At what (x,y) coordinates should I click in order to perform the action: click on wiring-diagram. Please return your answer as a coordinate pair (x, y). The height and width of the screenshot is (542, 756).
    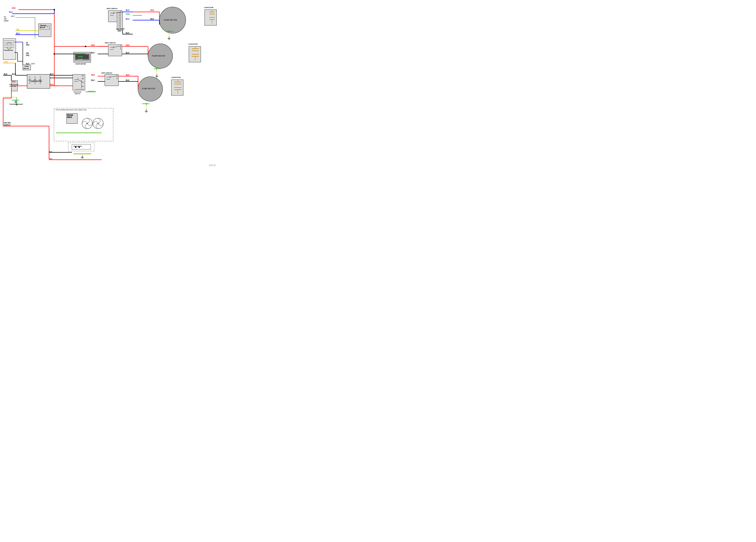
    Looking at the image, I should click on (112, 84).